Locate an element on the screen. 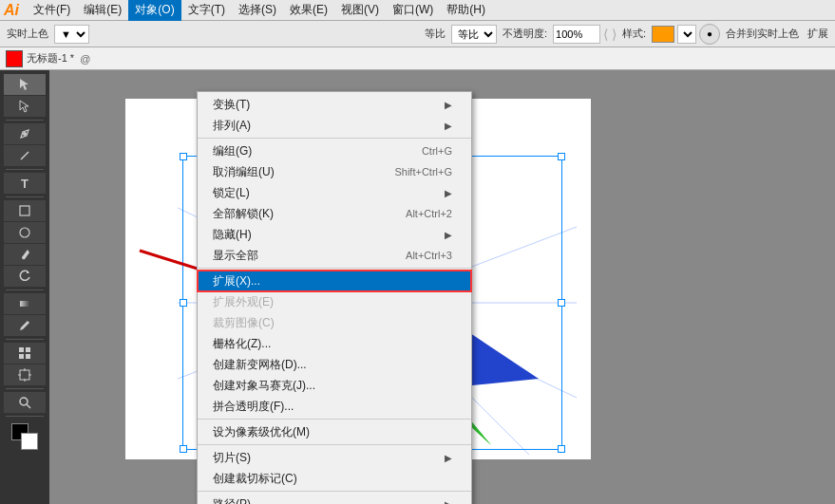 The image size is (835, 504). menu-transform: 变换(T) ▶ is located at coordinates (334, 104).